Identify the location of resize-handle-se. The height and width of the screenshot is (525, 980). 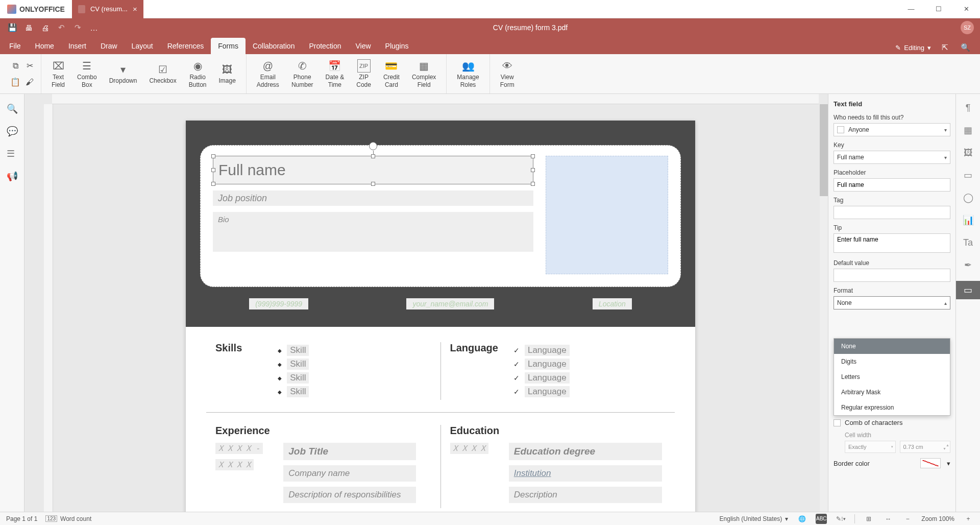
(533, 184).